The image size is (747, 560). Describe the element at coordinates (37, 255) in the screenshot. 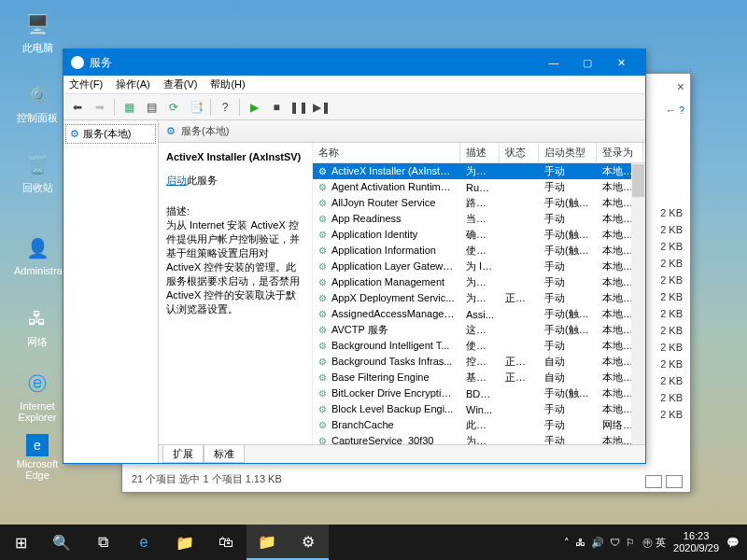

I see `desktop-icon-admin: 👤Administrat...` at that location.